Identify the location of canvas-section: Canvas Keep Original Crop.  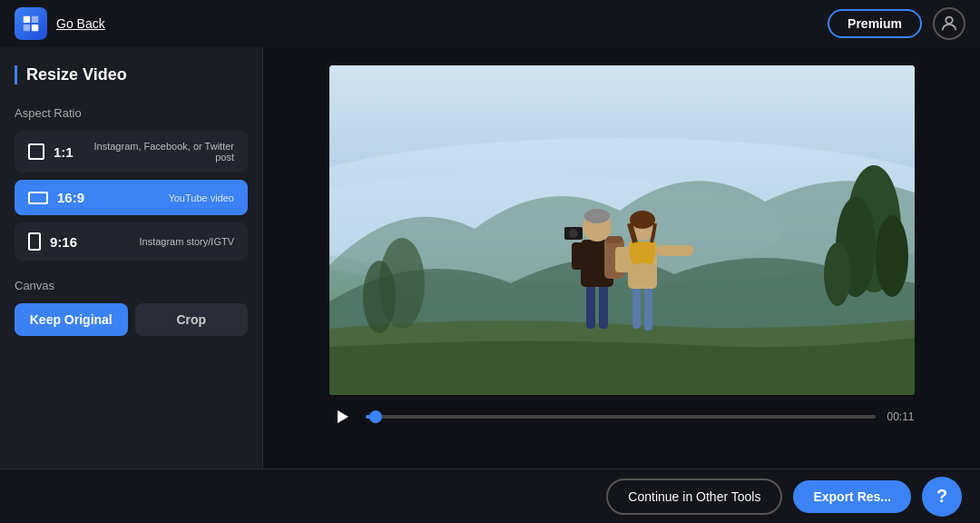
(131, 307).